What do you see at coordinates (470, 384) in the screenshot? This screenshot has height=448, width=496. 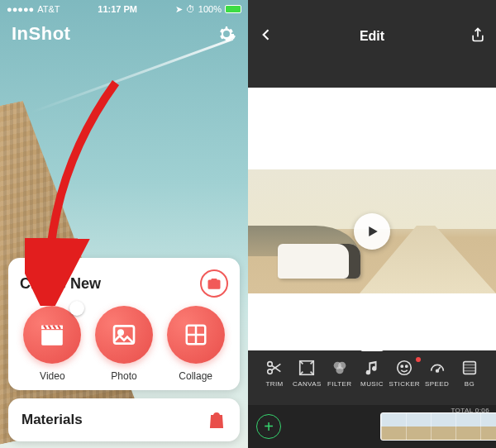 I see `tool-bg-label: BG` at bounding box center [470, 384].